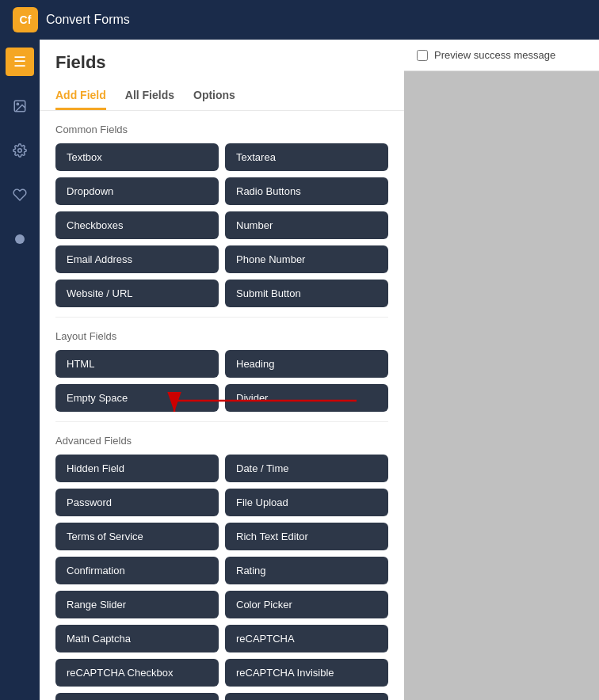  Describe the element at coordinates (222, 130) in the screenshot. I see `section-label-common: Common Fields` at that location.